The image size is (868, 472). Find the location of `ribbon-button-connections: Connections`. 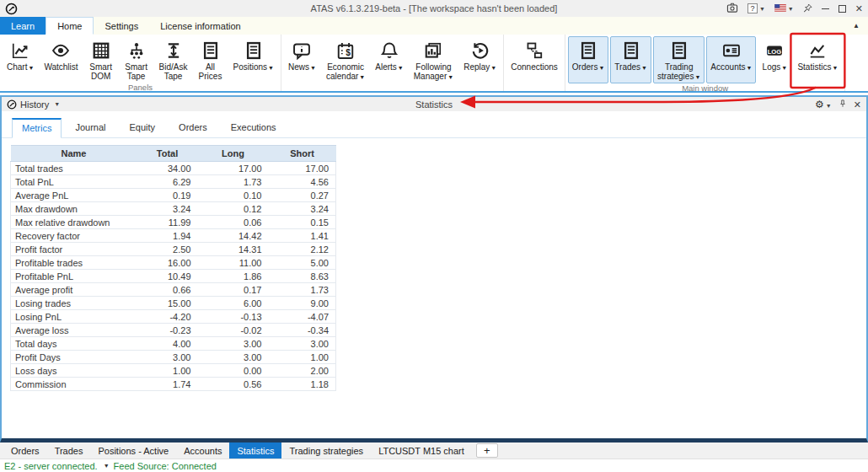

ribbon-button-connections: Connections is located at coordinates (534, 58).